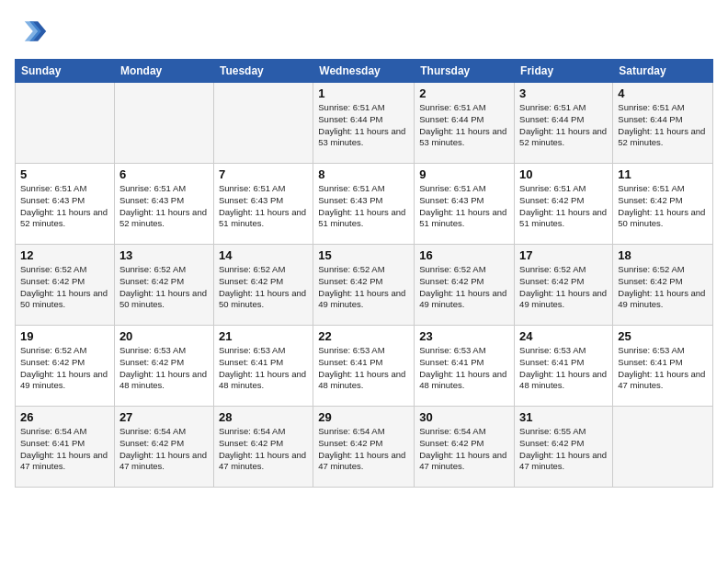 The height and width of the screenshot is (563, 728). I want to click on weekday-header: Sunday, so click(65, 72).